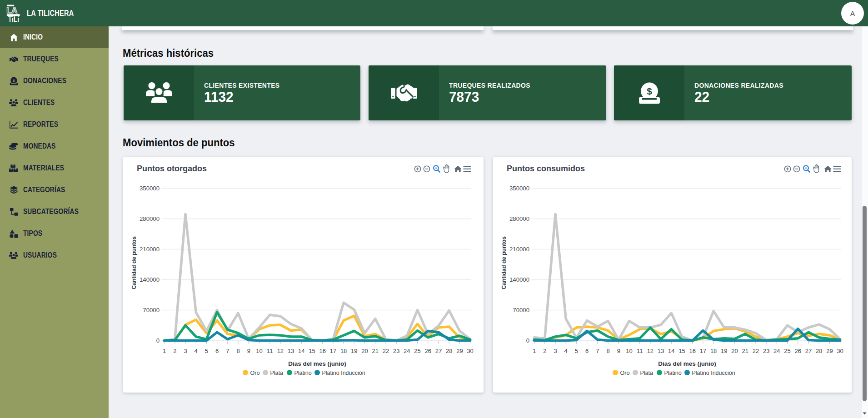 This screenshot has height=418, width=868. I want to click on svg-text: TiLi, so click(14, 19).